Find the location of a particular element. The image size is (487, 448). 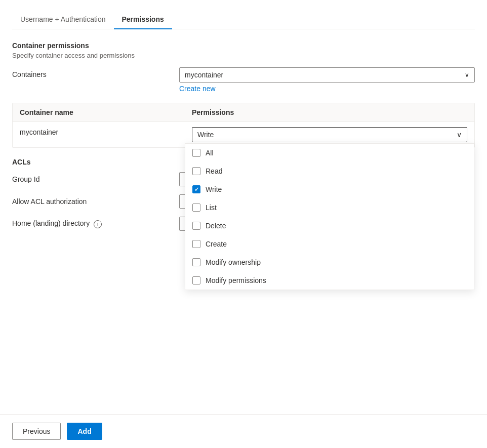

dropdown-item-modify-ownership: Modify ownership is located at coordinates (330, 262).